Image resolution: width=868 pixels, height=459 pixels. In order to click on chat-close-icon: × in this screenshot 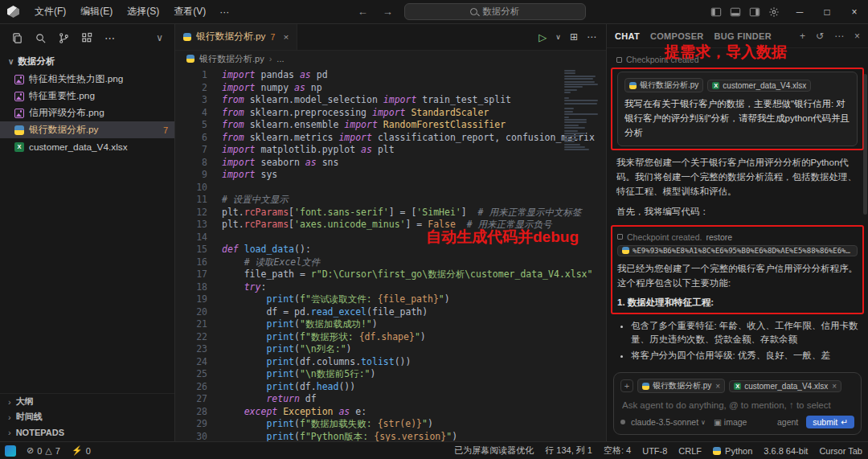, I will do `click(857, 36)`.